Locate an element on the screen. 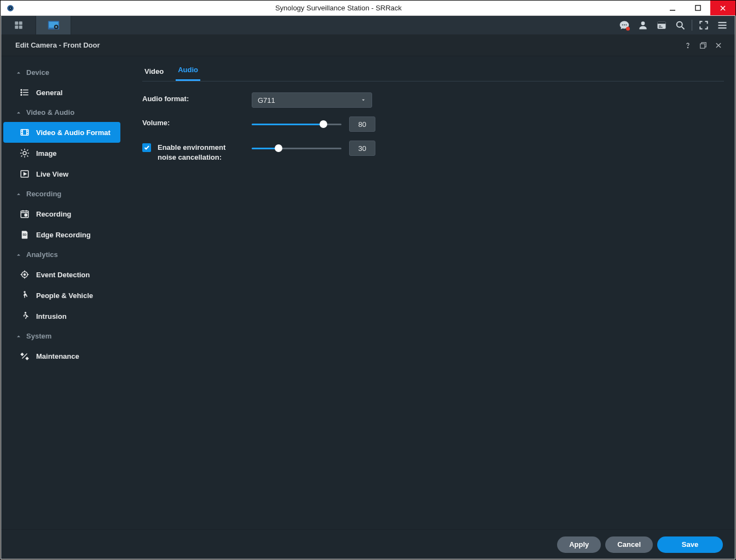 Image resolution: width=736 pixels, height=560 pixels. window-close-button is located at coordinates (723, 8).